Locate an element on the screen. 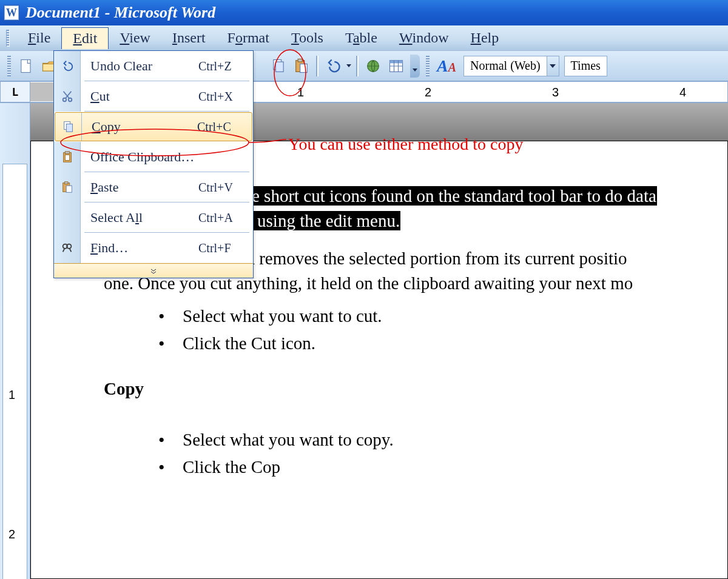 The height and width of the screenshot is (579, 728). annotation-text: You can use either method to copy is located at coordinates (406, 144).